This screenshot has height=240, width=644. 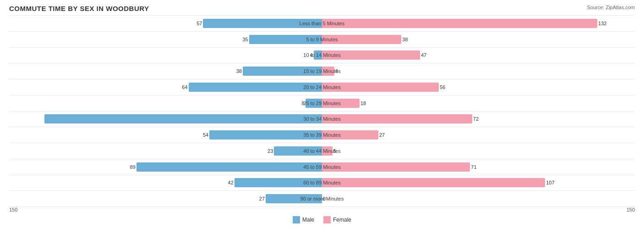 I want to click on female-value: 56, so click(x=442, y=87).